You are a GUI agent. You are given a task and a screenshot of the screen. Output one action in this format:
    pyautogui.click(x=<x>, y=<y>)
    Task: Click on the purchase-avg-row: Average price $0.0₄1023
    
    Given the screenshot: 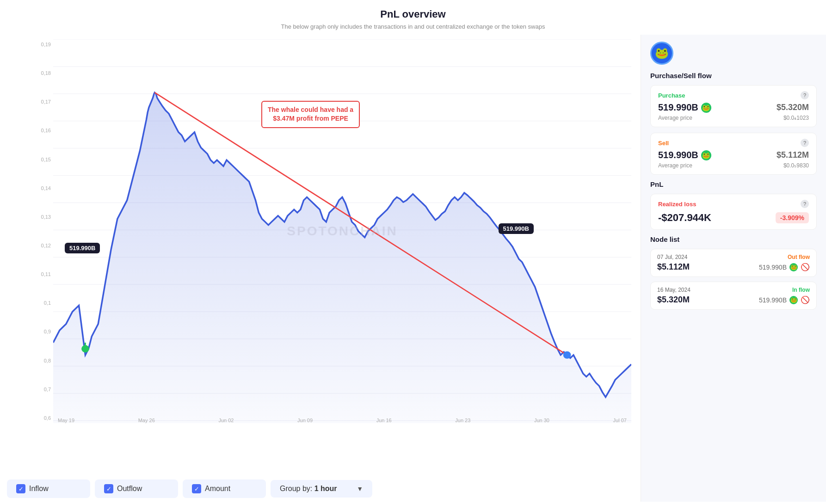 What is the action you would take?
    pyautogui.click(x=734, y=118)
    